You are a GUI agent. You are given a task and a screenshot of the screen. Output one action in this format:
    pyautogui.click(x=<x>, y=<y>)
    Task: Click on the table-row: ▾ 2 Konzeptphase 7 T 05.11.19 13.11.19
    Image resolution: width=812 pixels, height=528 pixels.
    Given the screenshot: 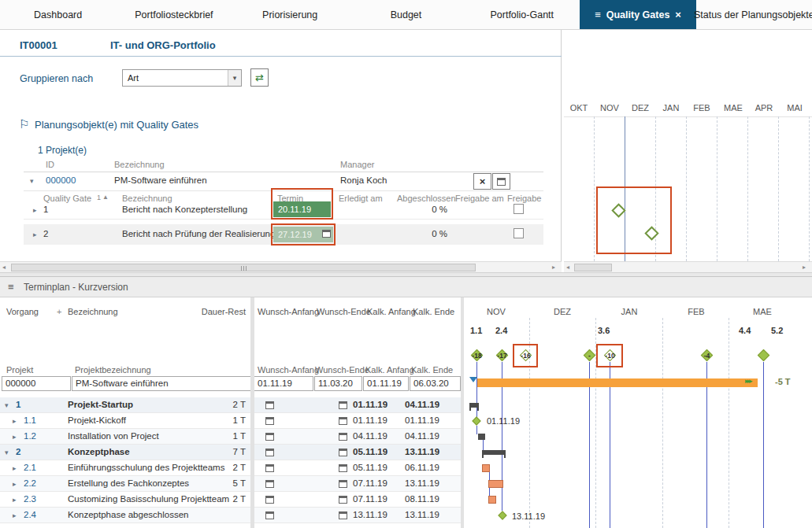 What is the action you would take?
    pyautogui.click(x=231, y=452)
    